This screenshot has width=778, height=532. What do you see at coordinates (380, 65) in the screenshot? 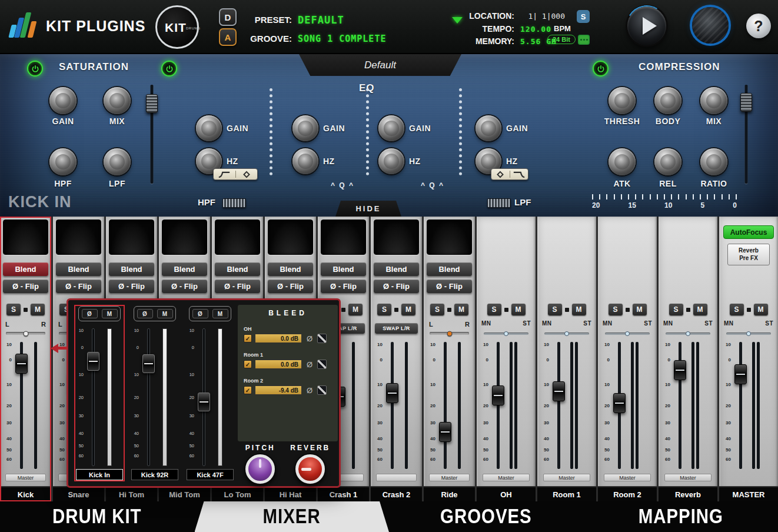
I see `fx-preset-tab: Default` at bounding box center [380, 65].